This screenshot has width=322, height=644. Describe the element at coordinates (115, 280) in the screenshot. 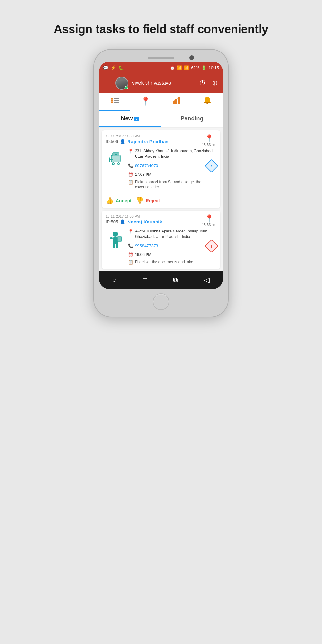

I see `home-button: ○` at that location.